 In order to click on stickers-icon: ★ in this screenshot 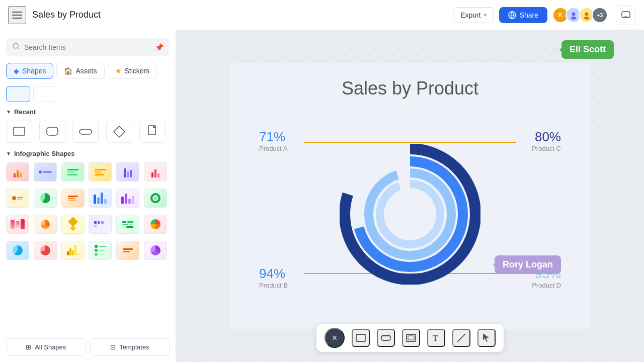, I will do `click(119, 71)`.